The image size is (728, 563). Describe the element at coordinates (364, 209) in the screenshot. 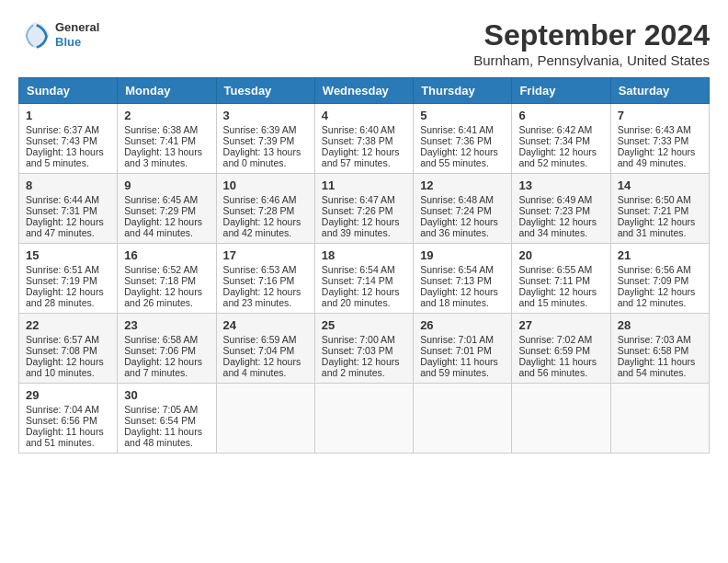

I see `calendar-week-2: 8Sunrise: 6:44 AMSunset: 7:31 PMDaylight…` at that location.